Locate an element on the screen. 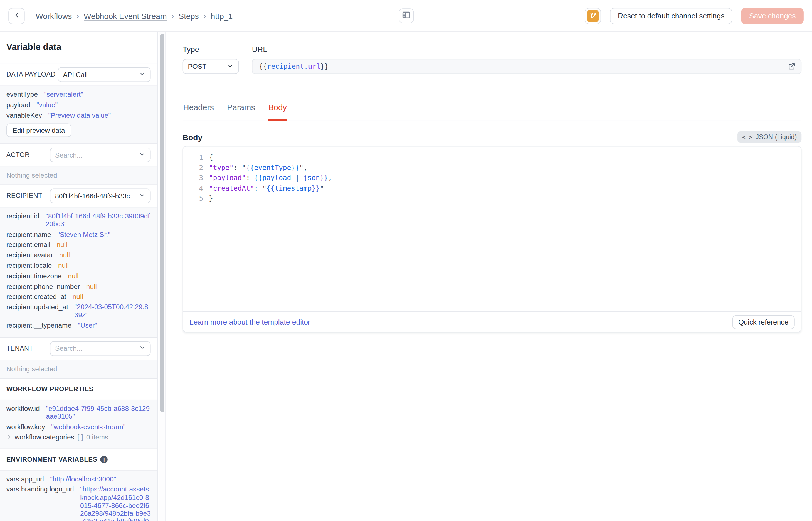 The image size is (812, 521). kv-key: recipient.timezone is located at coordinates (34, 276).